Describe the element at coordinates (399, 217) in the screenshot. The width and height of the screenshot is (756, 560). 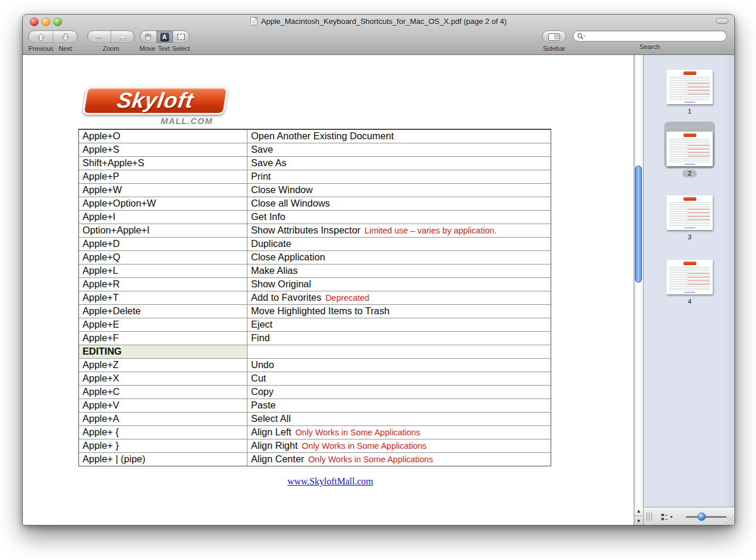
I see `shortcut-action-cell: Get Info` at that location.